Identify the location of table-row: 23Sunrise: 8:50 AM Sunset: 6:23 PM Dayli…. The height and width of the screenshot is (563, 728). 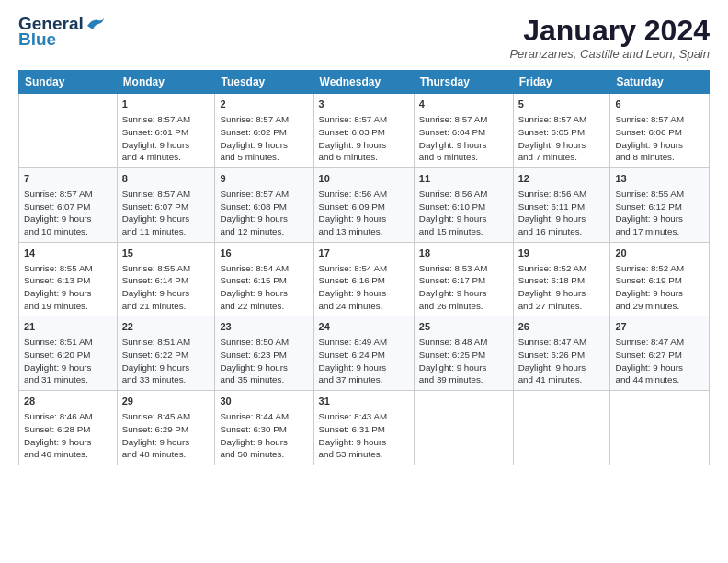
(265, 353).